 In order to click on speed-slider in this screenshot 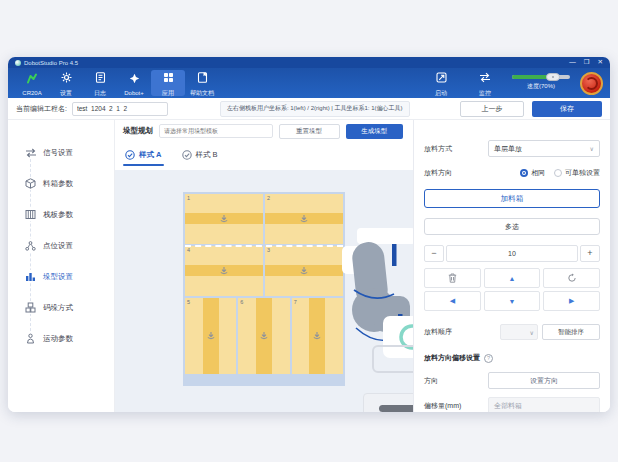, I will do `click(541, 77)`.